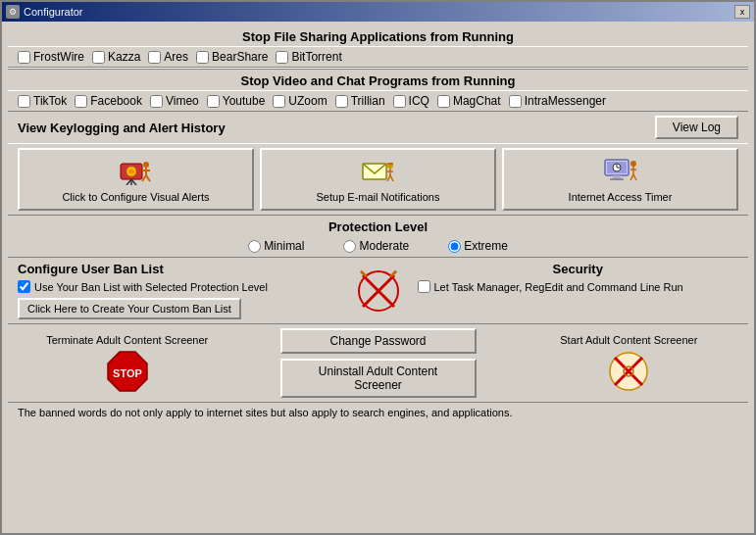  Describe the element at coordinates (316, 57) in the screenshot. I see `bittorrent-label: BitTorrent` at that location.